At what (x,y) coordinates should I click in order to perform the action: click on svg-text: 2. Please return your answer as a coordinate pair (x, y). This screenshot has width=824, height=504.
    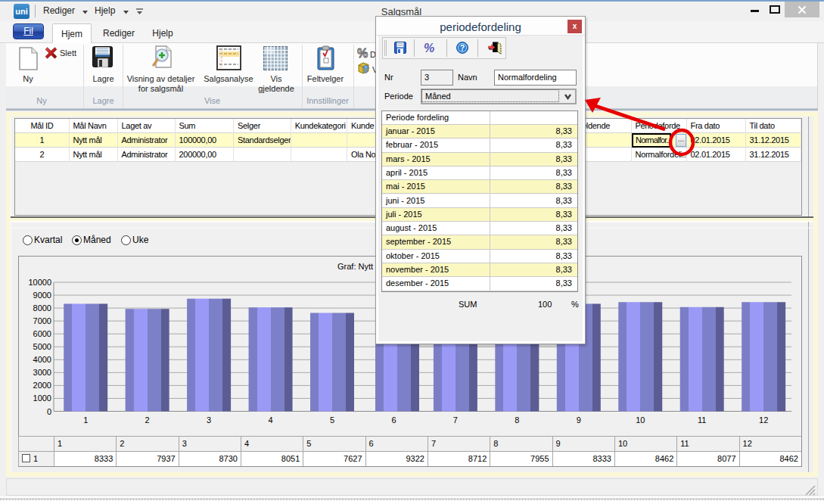
    Looking at the image, I should click on (148, 420).